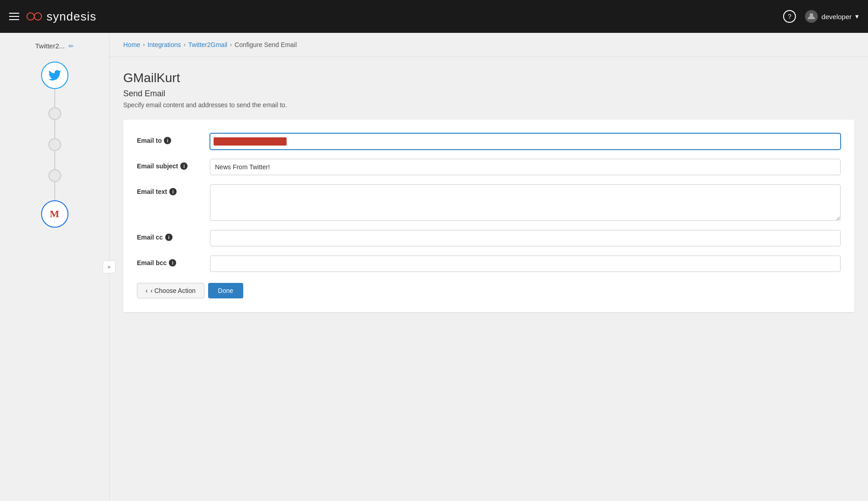  I want to click on email-subject-input, so click(525, 167).